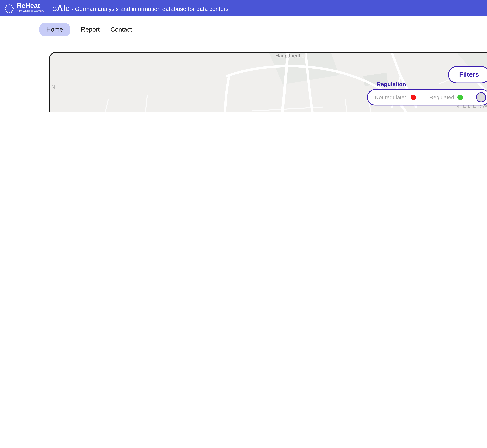 This screenshot has height=448, width=487. Describe the element at coordinates (244, 30) in the screenshot. I see `nav-bar: Home Report Contact Login` at that location.